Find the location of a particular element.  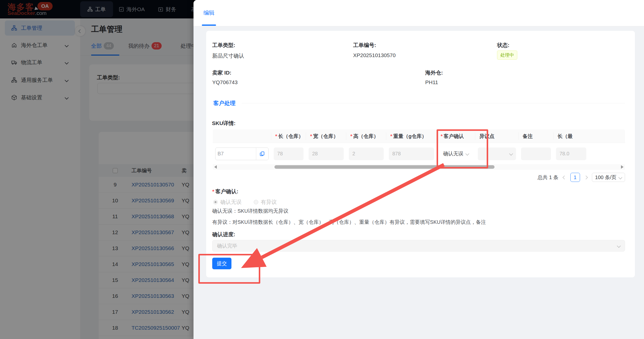

warehouse-label: 海外仓: is located at coordinates (434, 73).